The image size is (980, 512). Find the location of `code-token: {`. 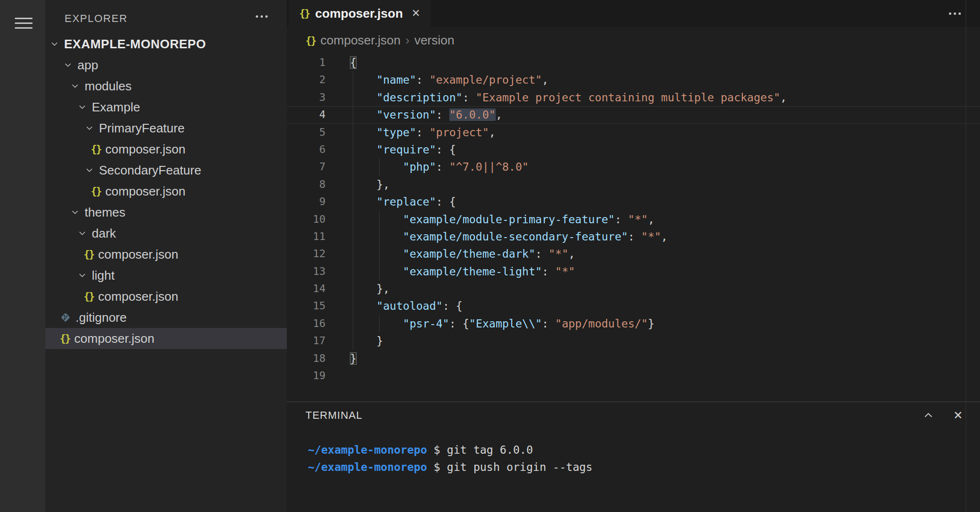

code-token: { is located at coordinates (353, 63).